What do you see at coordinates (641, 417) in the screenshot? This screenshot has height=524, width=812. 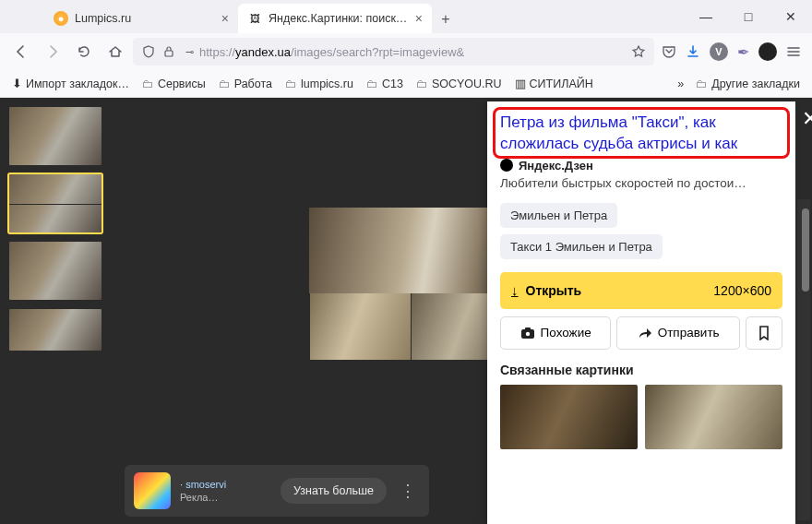 I see `related-images` at bounding box center [641, 417].